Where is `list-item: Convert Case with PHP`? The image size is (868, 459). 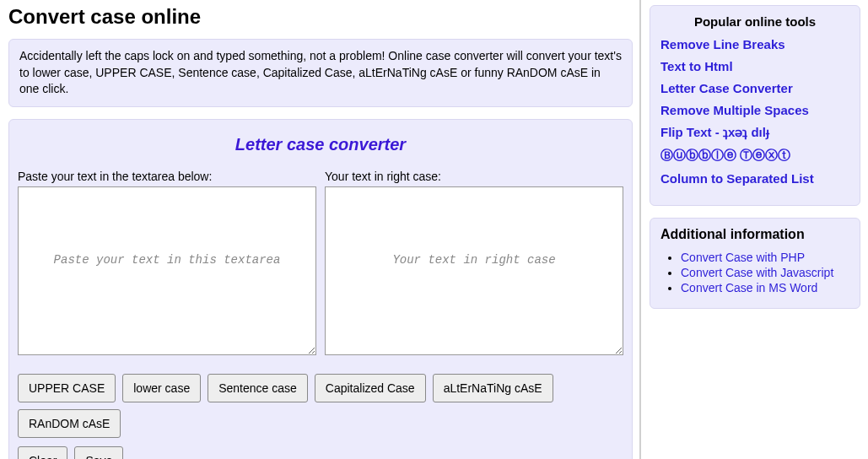
list-item: Convert Case with PHP is located at coordinates (765, 257).